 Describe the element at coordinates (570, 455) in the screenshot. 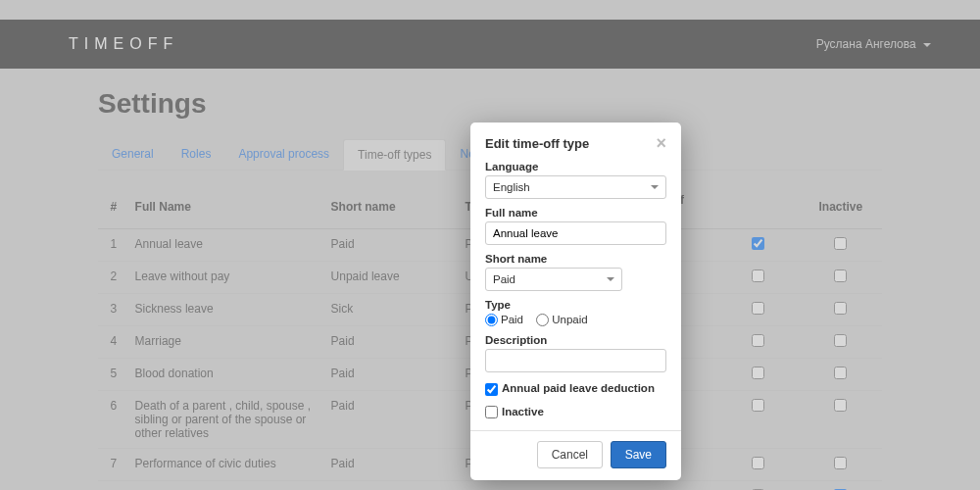

I see `cancel-button: Cancel` at that location.